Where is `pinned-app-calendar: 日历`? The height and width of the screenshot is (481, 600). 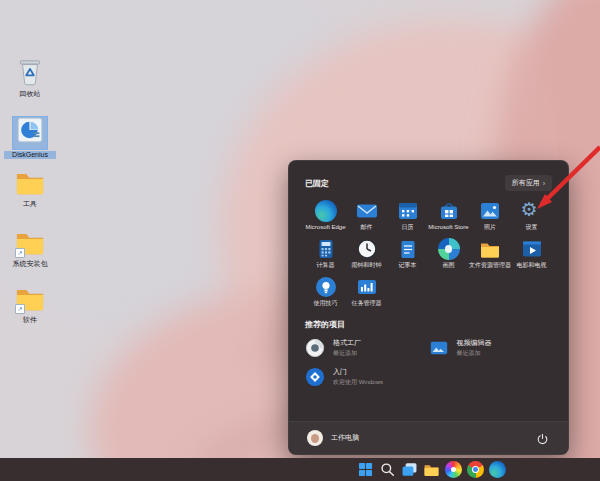 pinned-app-calendar: 日历 is located at coordinates (408, 216).